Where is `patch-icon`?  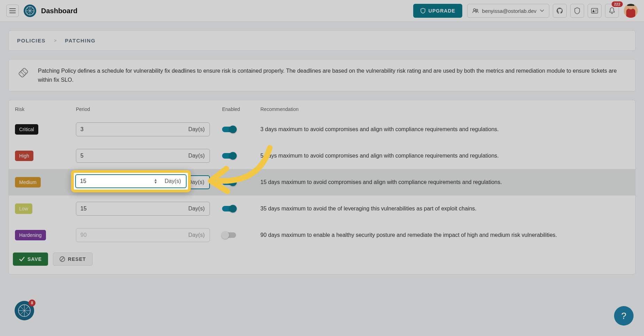
patch-icon is located at coordinates (23, 73).